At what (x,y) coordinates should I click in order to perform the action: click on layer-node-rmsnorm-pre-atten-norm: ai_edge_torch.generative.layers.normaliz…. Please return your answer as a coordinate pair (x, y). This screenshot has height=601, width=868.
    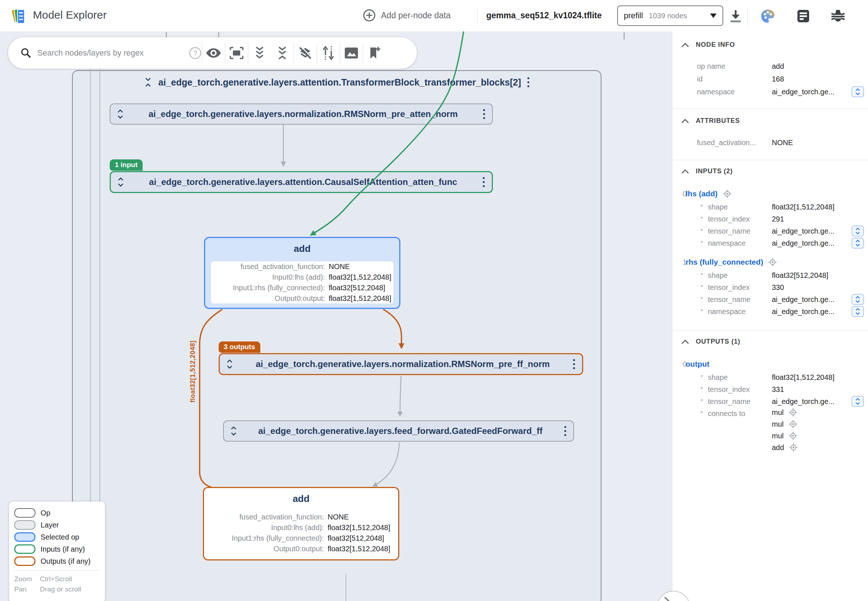
    Looking at the image, I should click on (301, 114).